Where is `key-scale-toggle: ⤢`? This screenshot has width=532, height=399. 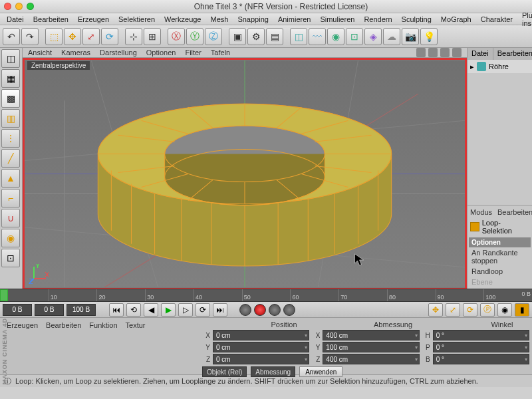 key-scale-toggle: ⤢ is located at coordinates (453, 310).